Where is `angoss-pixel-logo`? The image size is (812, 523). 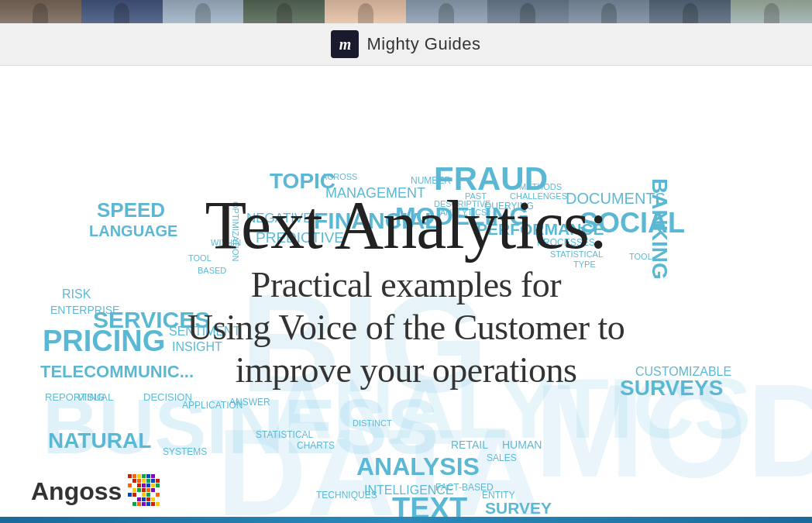
angoss-pixel-logo is located at coordinates (146, 491).